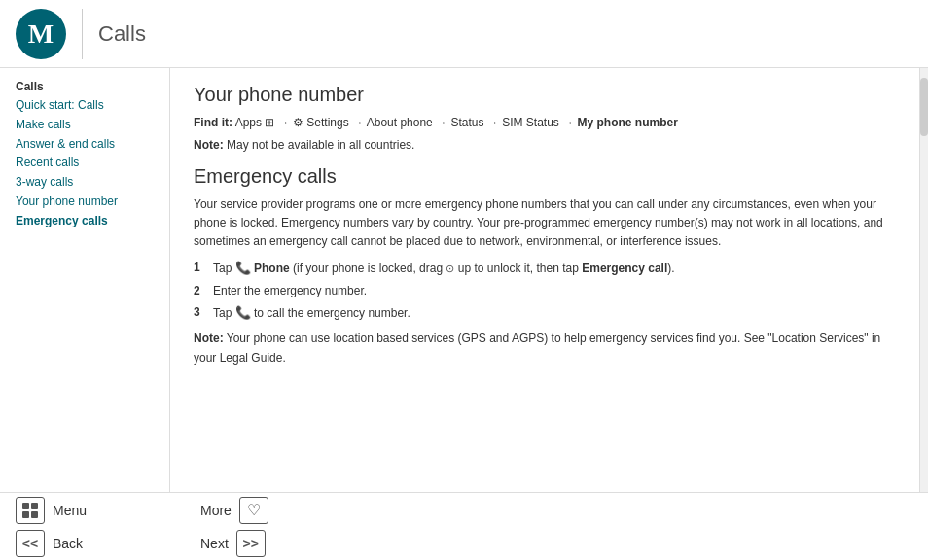  What do you see at coordinates (444, 268) in the screenshot?
I see `step-1-text: Tap 📞 Phone (if your phone is locked, dr…` at bounding box center [444, 268].